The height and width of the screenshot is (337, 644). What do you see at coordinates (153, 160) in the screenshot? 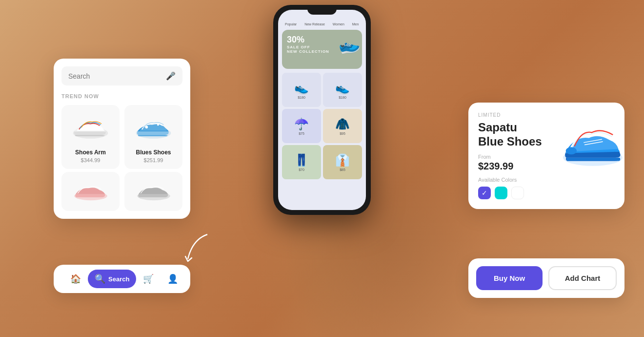
I see `product-price-2: $251.99` at bounding box center [153, 160].